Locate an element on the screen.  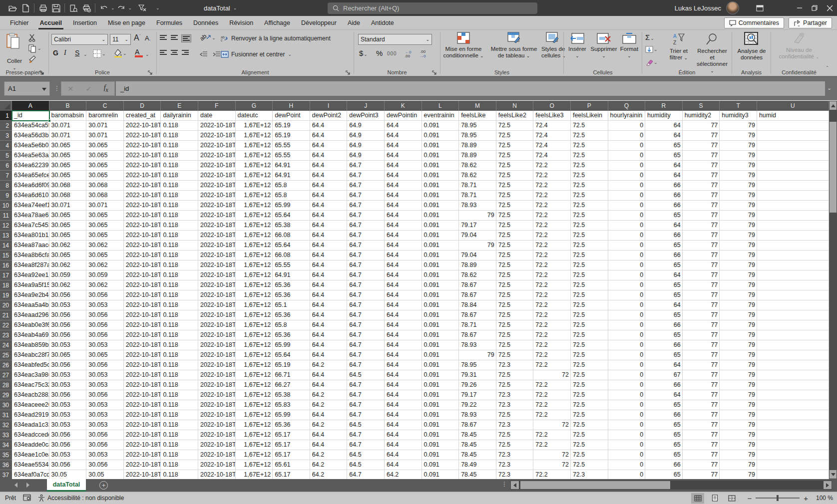
cell-G17: 1,67E+12 is located at coordinates (255, 275).